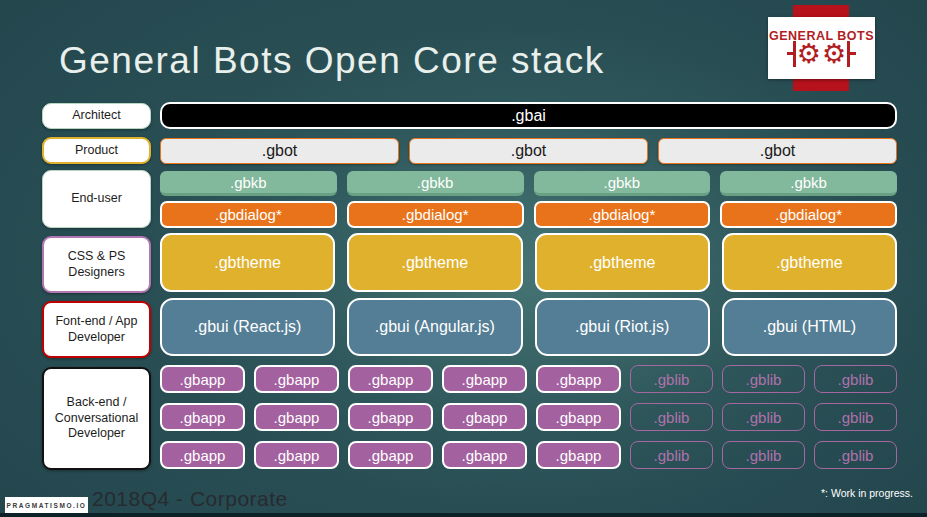  I want to click on row-gbkb: .gbkb .gbkb .gbkb .gbkb, so click(528, 184).